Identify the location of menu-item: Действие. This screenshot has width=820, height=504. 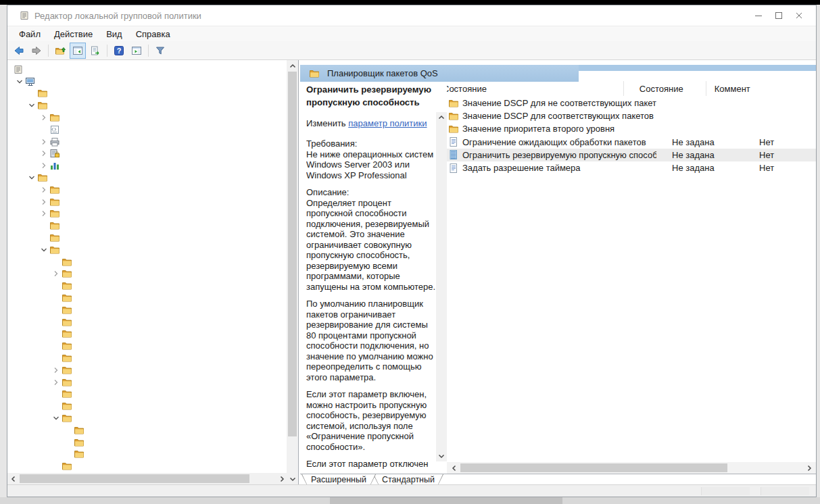
(73, 34).